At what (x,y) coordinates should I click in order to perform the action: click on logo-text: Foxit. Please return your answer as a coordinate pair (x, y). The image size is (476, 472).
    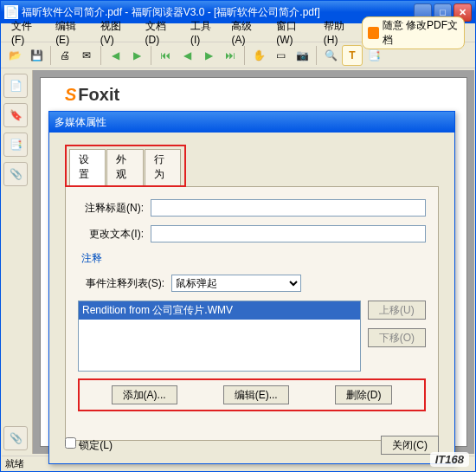
    Looking at the image, I should click on (99, 94).